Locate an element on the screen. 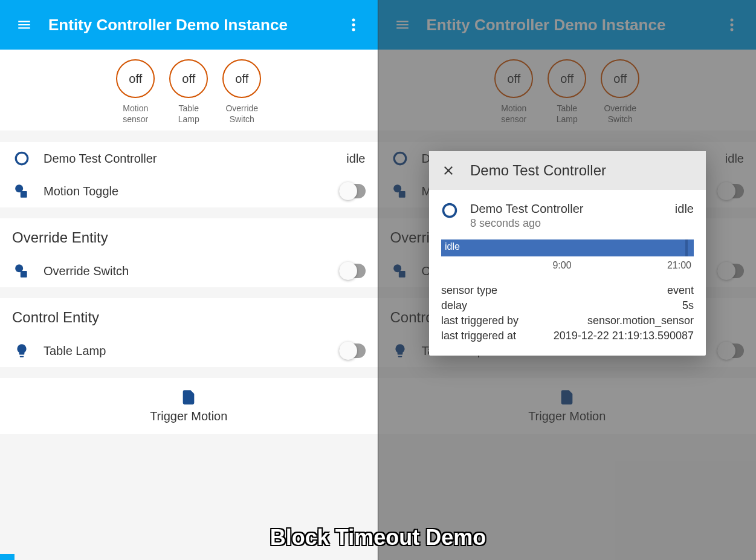  attr-key: last triggered at is located at coordinates (479, 336).